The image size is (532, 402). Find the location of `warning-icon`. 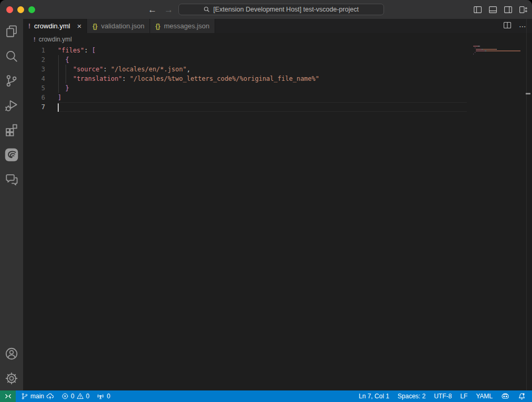

warning-icon is located at coordinates (80, 396).